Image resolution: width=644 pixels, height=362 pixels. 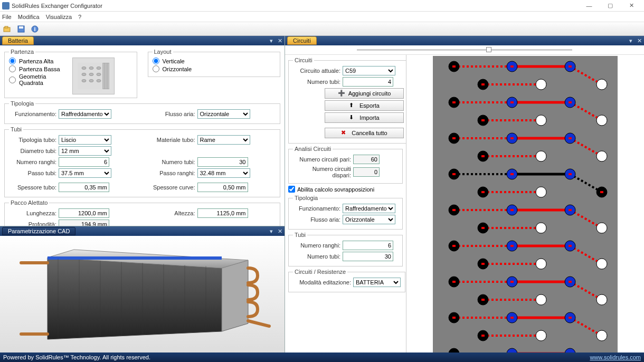 What do you see at coordinates (29, 17) in the screenshot?
I see `menu-modifica: Modifica` at bounding box center [29, 17].